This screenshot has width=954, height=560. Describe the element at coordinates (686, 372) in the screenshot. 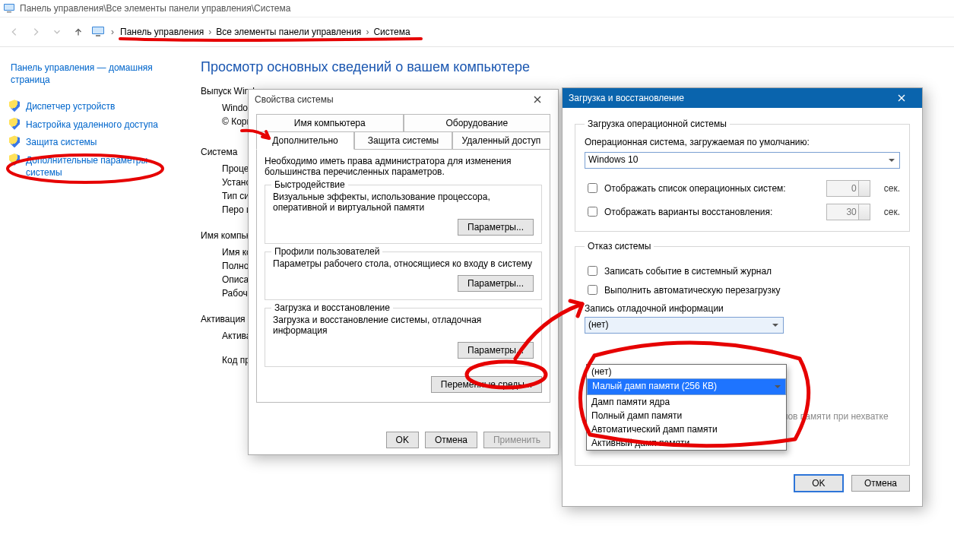

I see `dropdown-option: (нет)` at that location.